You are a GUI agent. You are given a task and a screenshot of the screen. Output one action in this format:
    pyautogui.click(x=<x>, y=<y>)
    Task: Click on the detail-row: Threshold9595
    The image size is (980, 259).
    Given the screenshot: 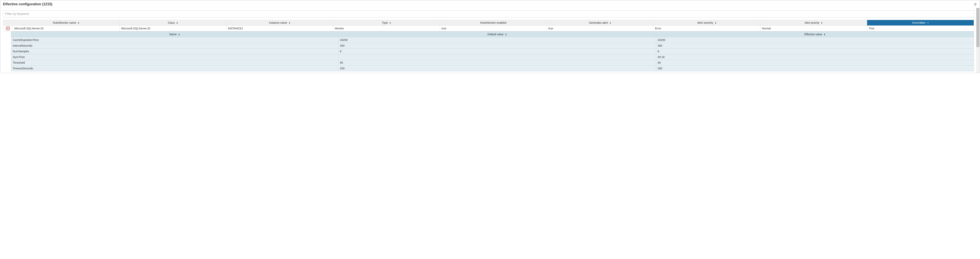 What is the action you would take?
    pyautogui.click(x=492, y=63)
    